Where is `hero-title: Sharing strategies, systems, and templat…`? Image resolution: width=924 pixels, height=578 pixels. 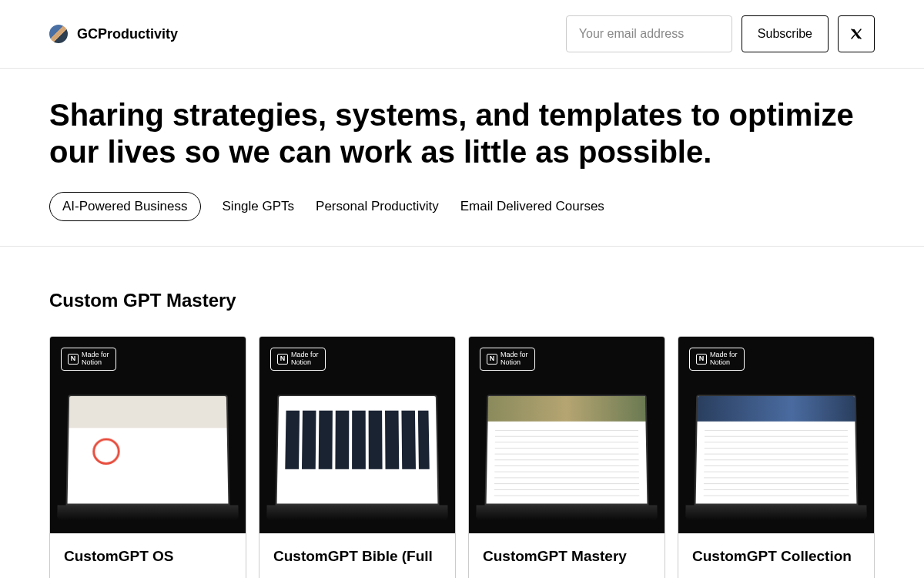 hero-title: Sharing strategies, systems, and templat… is located at coordinates (457, 133).